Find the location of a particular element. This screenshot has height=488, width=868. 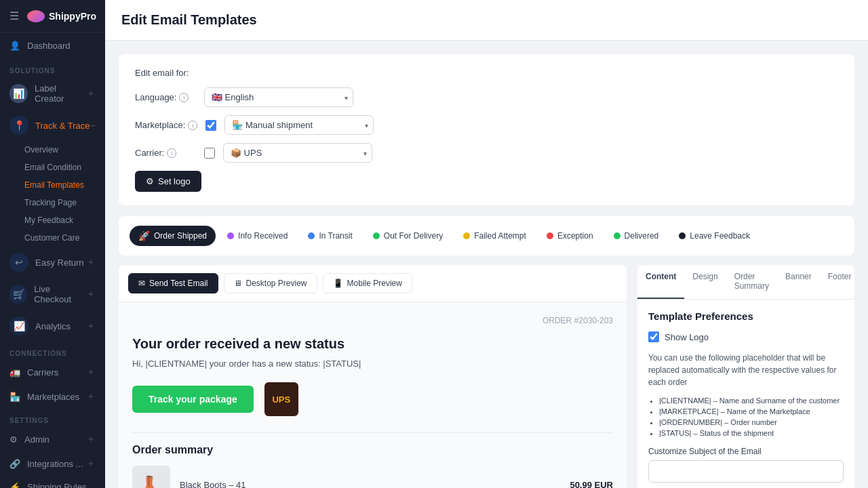

sidebar-item-shipping-rules: ⚡ Shipping Rules is located at coordinates (53, 482).